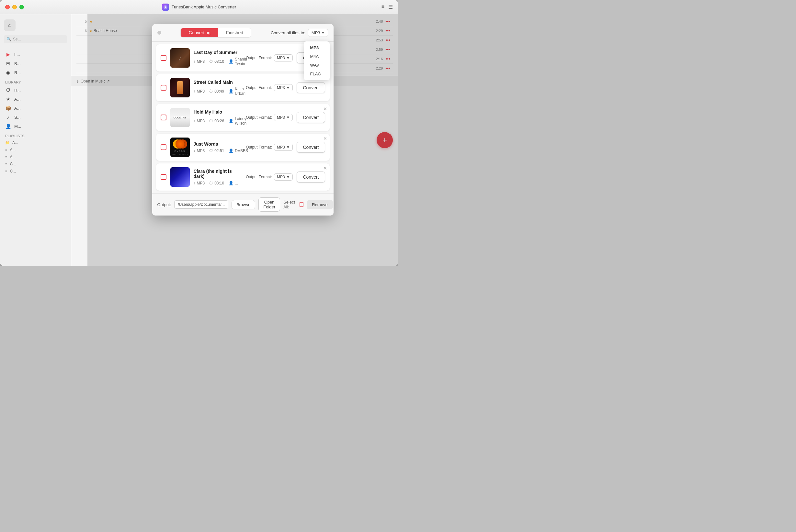 Image resolution: width=796 pixels, height=532 pixels. What do you see at coordinates (317, 65) in the screenshot?
I see `format-option-wav: WAV` at bounding box center [317, 65].